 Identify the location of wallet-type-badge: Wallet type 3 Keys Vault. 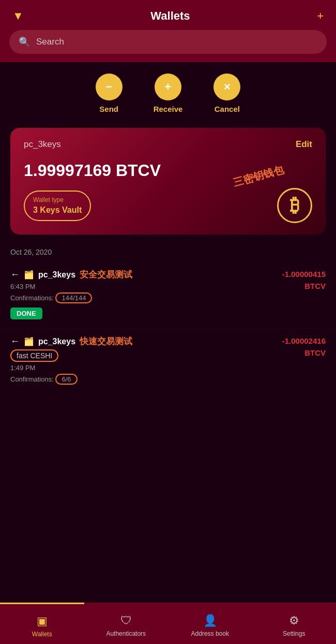
(57, 206).